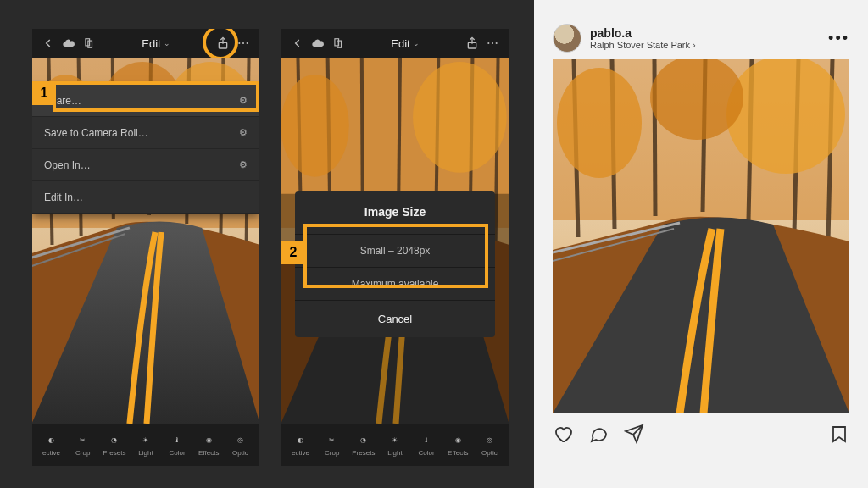  I want to click on menu-edit-in: Edit In…, so click(146, 197).